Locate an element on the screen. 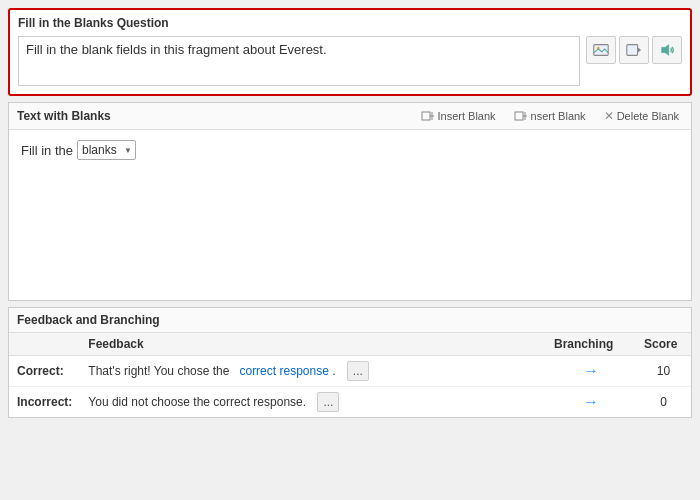 This screenshot has height=500, width=700. th-empty is located at coordinates (44, 344).